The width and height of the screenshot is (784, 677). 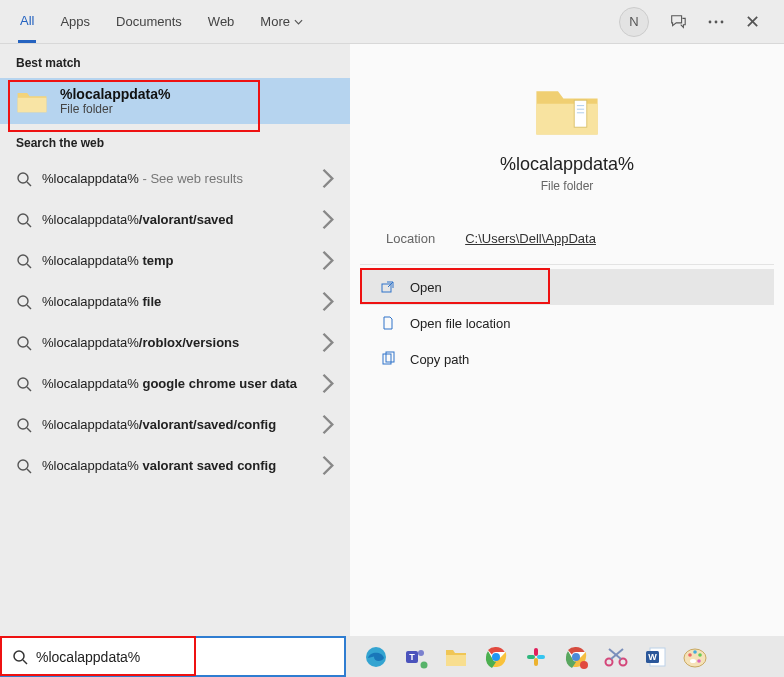 What do you see at coordinates (176, 466) in the screenshot?
I see `web-result-text: %localappdata% valorant saved config` at bounding box center [176, 466].